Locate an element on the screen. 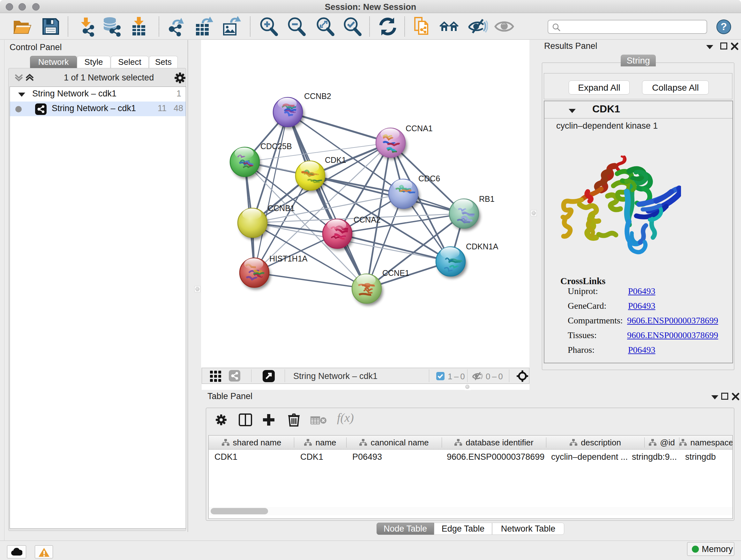  svg-text: CCNB2 is located at coordinates (318, 96).